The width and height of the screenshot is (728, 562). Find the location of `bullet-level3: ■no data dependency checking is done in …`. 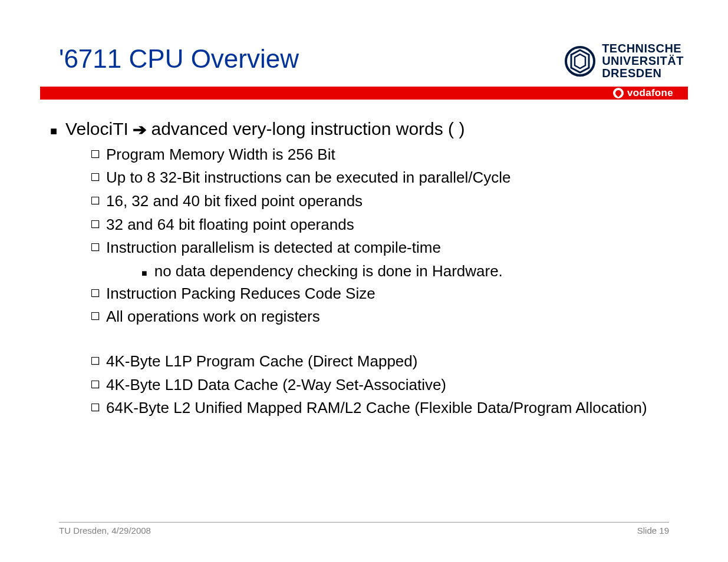

bullet-level3: ■no data dependency checking is done in … is located at coordinates (364, 272).